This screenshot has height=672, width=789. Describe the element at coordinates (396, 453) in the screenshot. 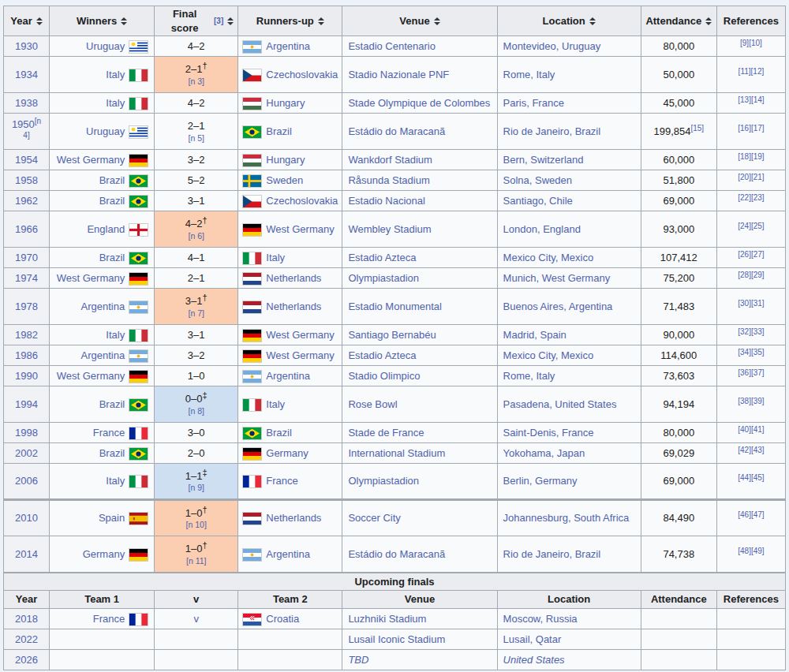

I see `venue-link: International Stadium` at that location.